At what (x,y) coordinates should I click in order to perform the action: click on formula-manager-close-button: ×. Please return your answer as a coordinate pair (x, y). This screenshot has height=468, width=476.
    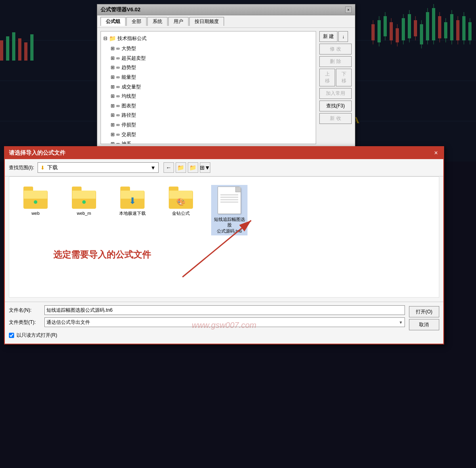
    Looking at the image, I should click on (348, 10).